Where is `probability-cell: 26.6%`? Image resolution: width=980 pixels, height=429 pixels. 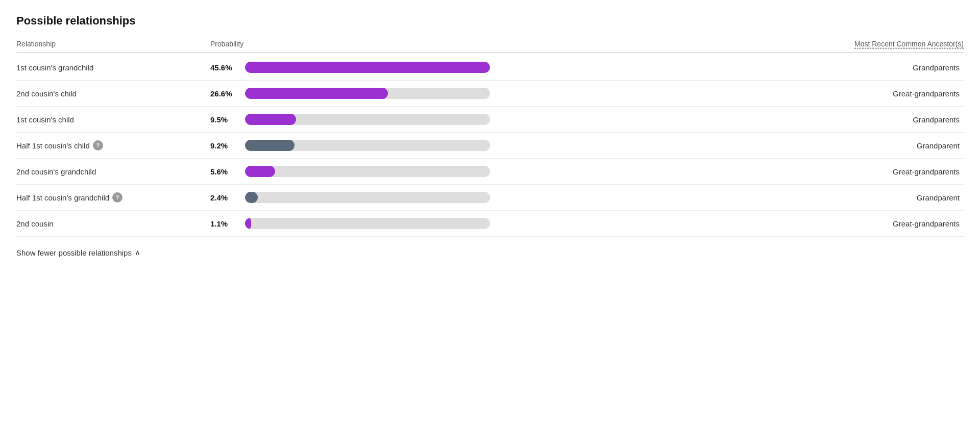 probability-cell: 26.6% is located at coordinates (353, 93).